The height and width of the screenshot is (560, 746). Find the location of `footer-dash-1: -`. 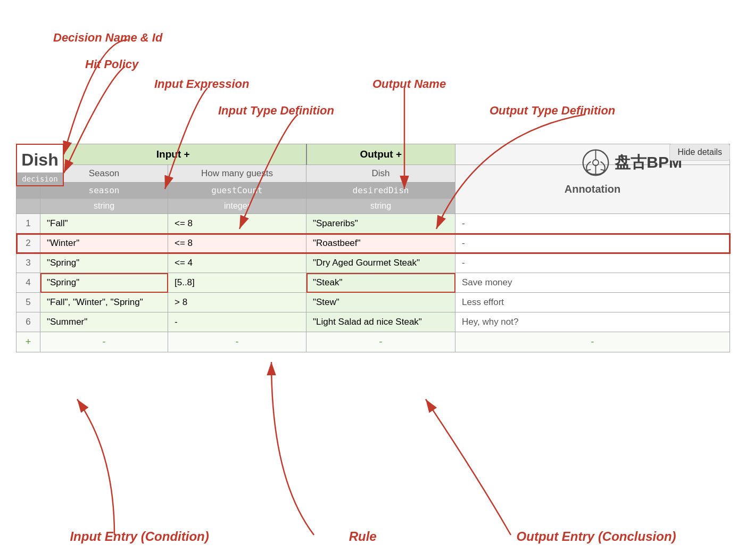

footer-dash-1: - is located at coordinates (104, 342).